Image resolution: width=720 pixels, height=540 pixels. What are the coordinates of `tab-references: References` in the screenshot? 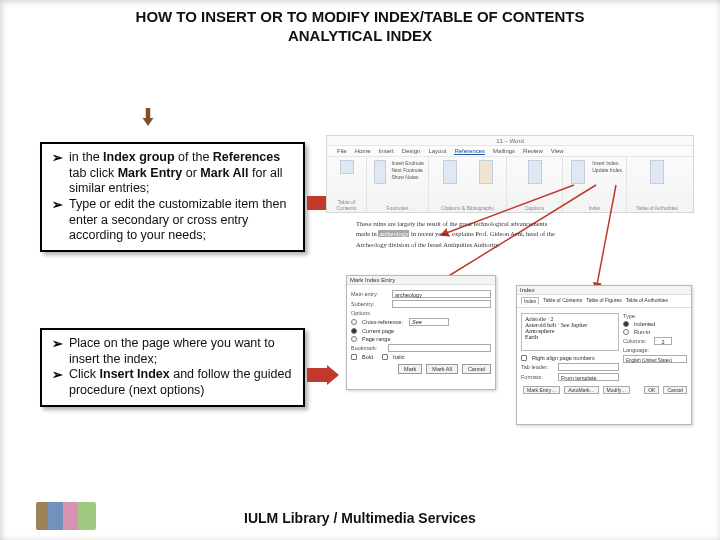 It's located at (470, 152).